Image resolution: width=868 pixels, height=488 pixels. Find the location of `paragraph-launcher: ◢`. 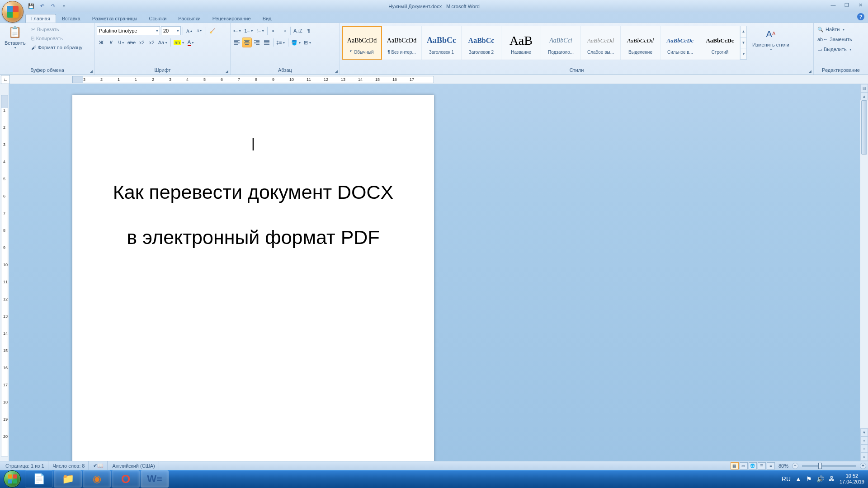

paragraph-launcher: ◢ is located at coordinates (336, 71).